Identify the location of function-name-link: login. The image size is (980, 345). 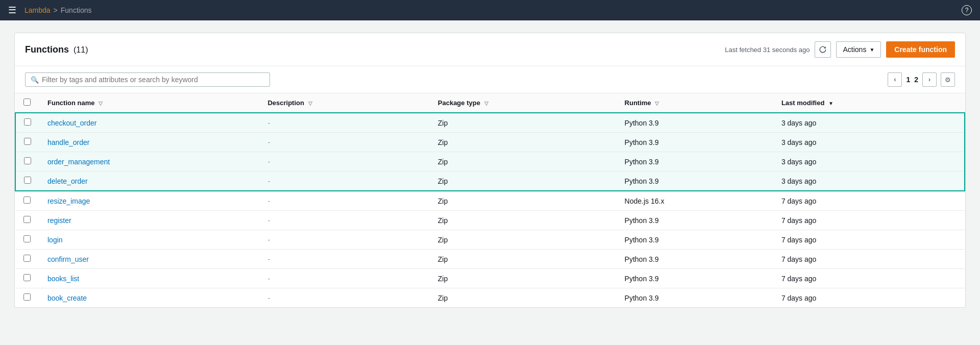
(55, 240).